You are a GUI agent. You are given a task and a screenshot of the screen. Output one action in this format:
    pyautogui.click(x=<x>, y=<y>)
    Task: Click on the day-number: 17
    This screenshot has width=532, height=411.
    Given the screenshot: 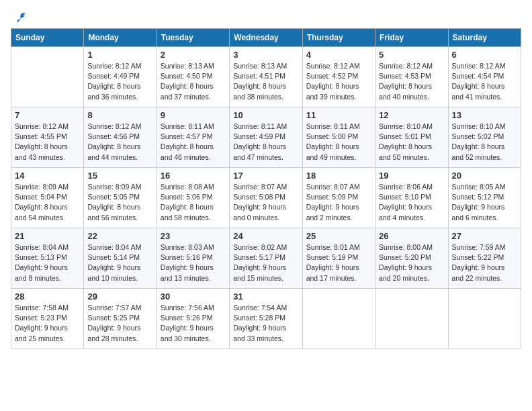 What is the action you would take?
    pyautogui.click(x=266, y=176)
    